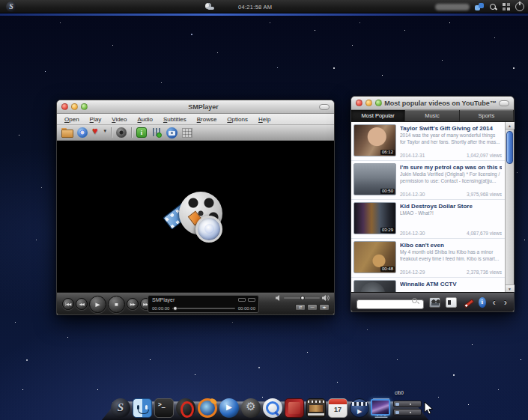 Image resolution: width=528 pixels, height=420 pixels. What do you see at coordinates (96, 120) in the screenshot?
I see `menu-item: Play` at bounding box center [96, 120].